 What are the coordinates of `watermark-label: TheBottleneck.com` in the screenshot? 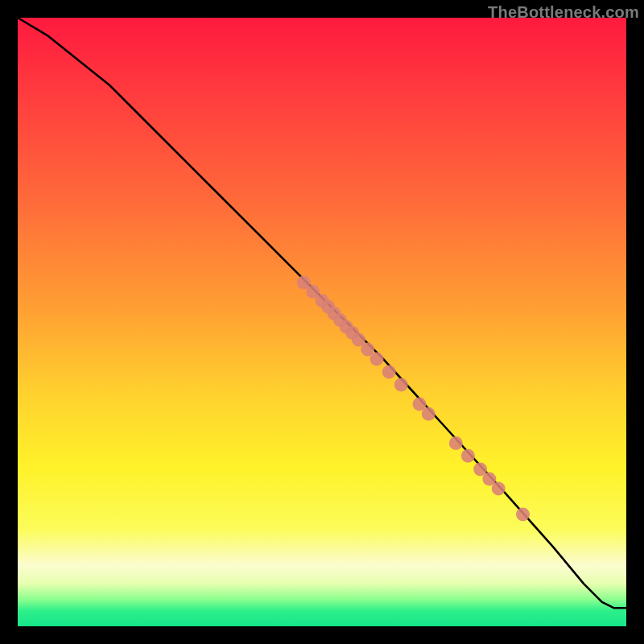 It's located at (564, 13).